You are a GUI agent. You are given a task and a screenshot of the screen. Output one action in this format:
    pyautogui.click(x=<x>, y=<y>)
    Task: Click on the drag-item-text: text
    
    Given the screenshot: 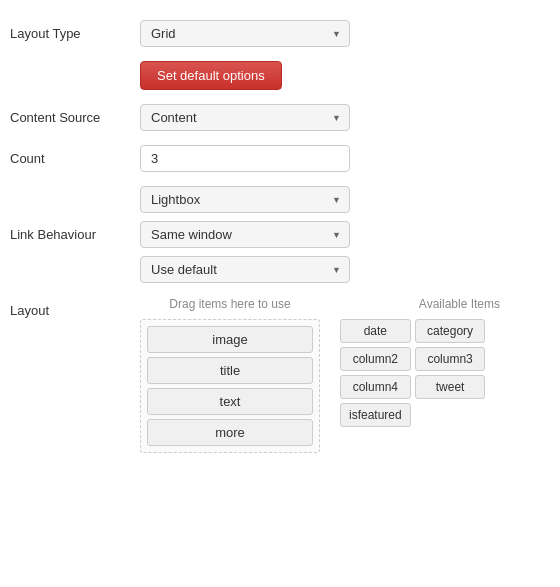 What is the action you would take?
    pyautogui.click(x=230, y=402)
    